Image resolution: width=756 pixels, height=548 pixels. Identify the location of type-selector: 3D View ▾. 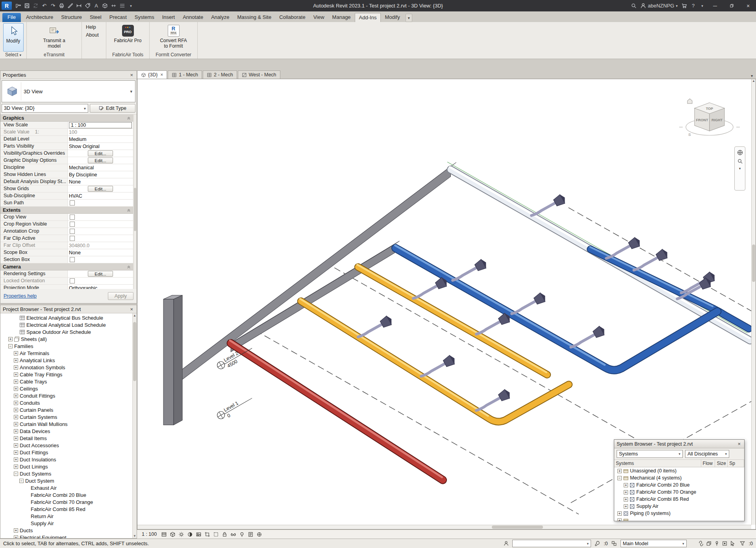
(69, 91).